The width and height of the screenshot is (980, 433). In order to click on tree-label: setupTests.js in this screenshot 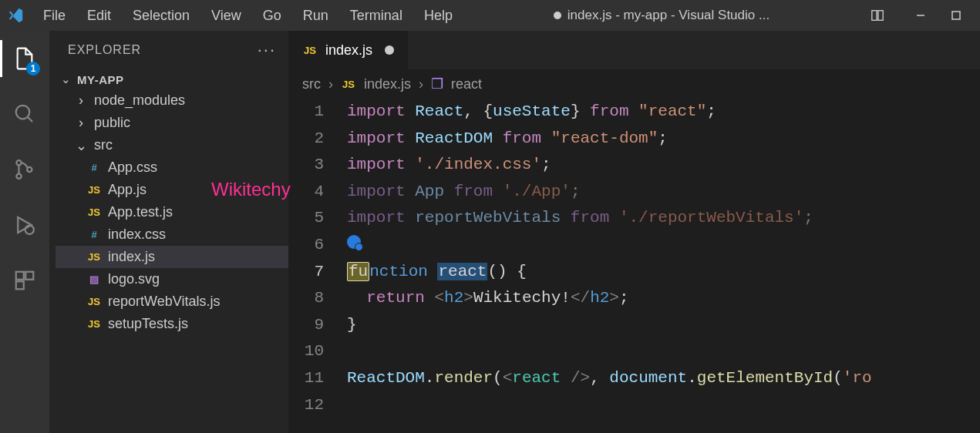, I will do `click(148, 324)`.